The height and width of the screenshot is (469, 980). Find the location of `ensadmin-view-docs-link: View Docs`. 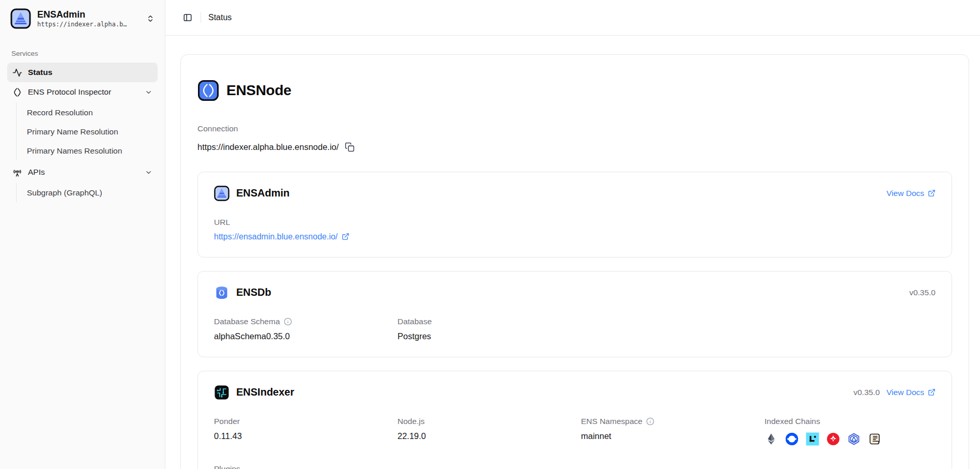

ensadmin-view-docs-link: View Docs is located at coordinates (911, 193).